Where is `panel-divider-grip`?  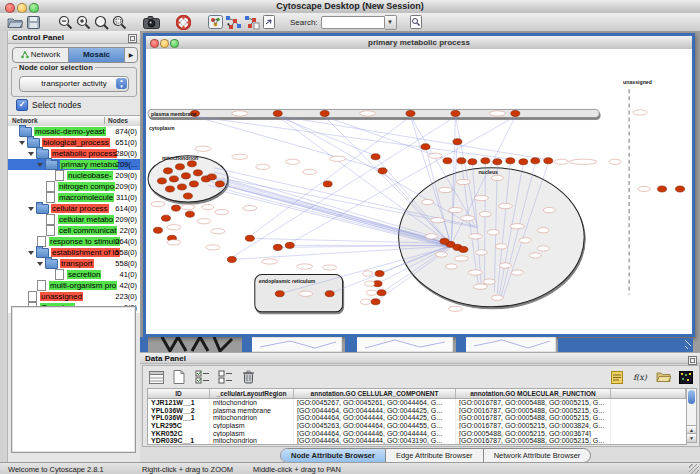 panel-divider-grip is located at coordinates (4, 246).